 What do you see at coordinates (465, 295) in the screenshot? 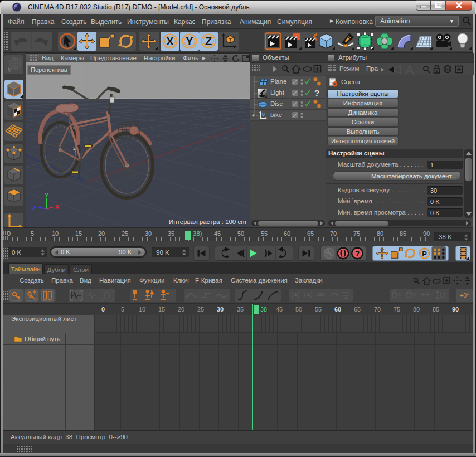
I see `svg-text: +0°` at bounding box center [465, 295].